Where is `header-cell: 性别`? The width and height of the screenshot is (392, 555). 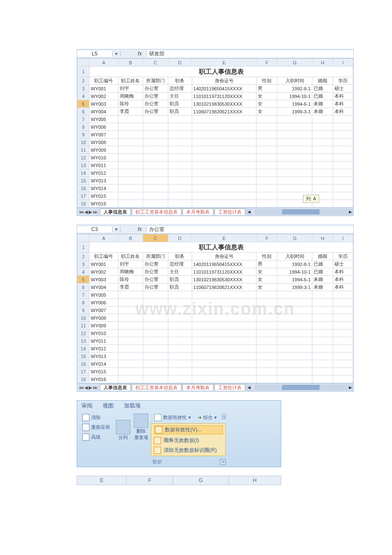
header-cell: 性别 is located at coordinates (267, 257).